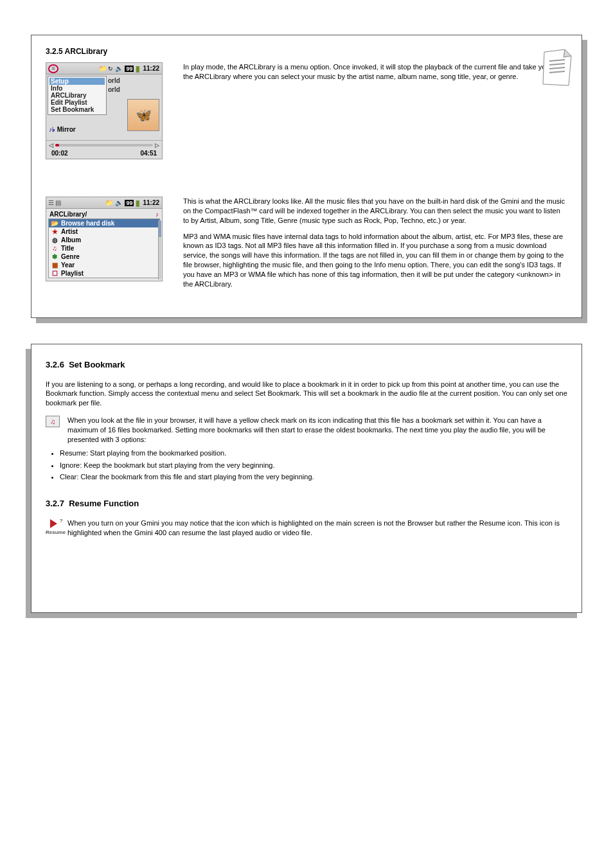  Describe the element at coordinates (104, 265) in the screenshot. I see `arc-item-year: ▦Year` at that location.